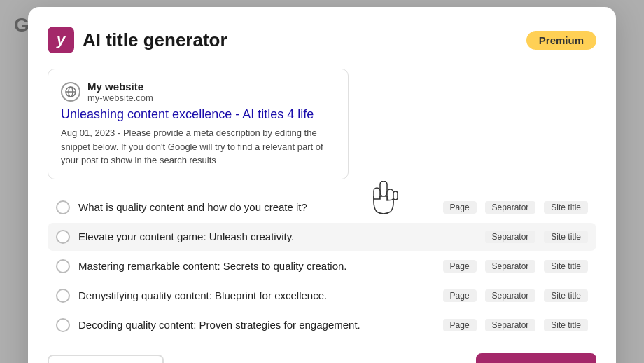  Describe the element at coordinates (322, 40) in the screenshot. I see `modal-header: y AI title generator Premium` at that location.